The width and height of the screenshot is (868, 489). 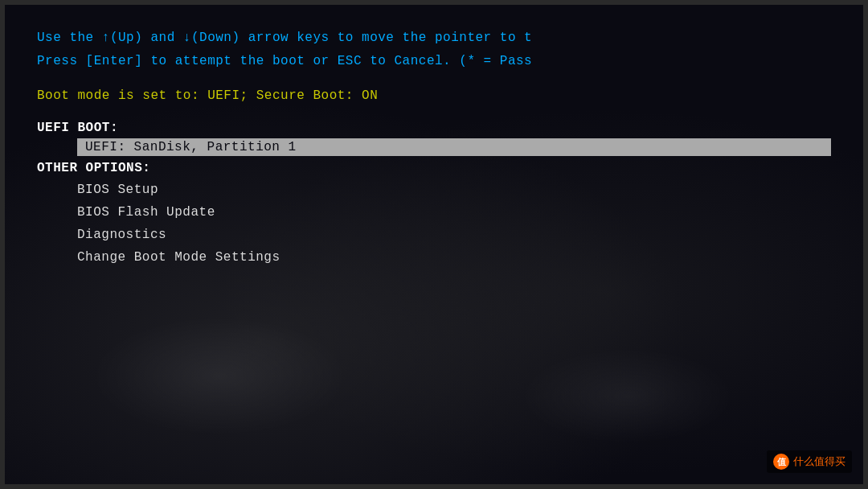 What do you see at coordinates (434, 39) in the screenshot?
I see `instruction-line-1: Use the ↑(Up) and ↓(Down) arrow keys to …` at bounding box center [434, 39].